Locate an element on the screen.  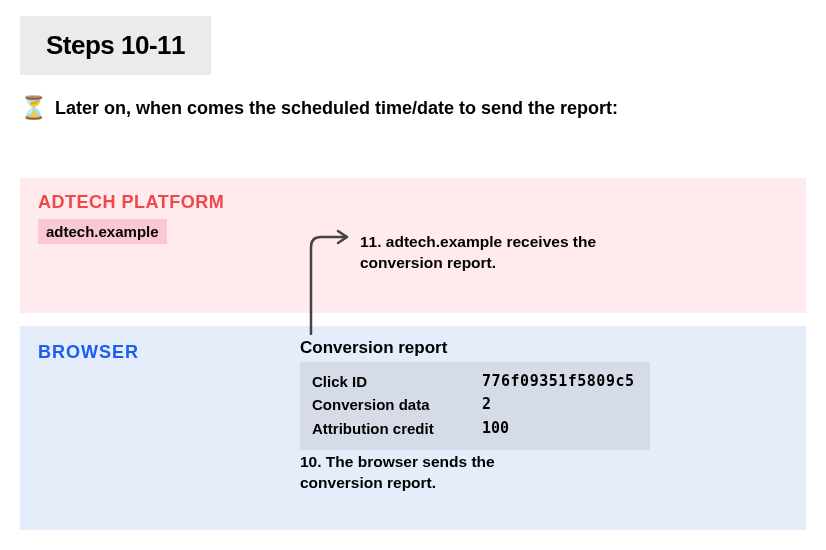
intro-text: Later on, when comes the scheduled time/… is located at coordinates (336, 108).